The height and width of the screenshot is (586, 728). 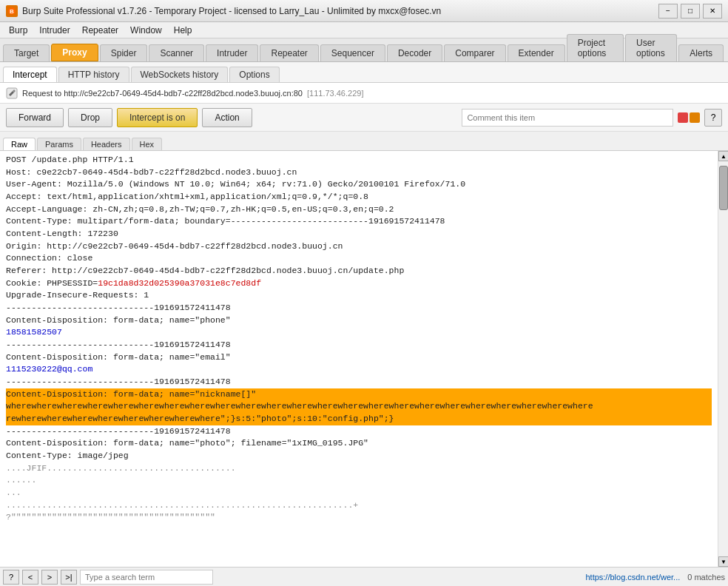 I want to click on sub-tabbar: Intercept HTTP history WebSockets histor…, so click(x=364, y=73).